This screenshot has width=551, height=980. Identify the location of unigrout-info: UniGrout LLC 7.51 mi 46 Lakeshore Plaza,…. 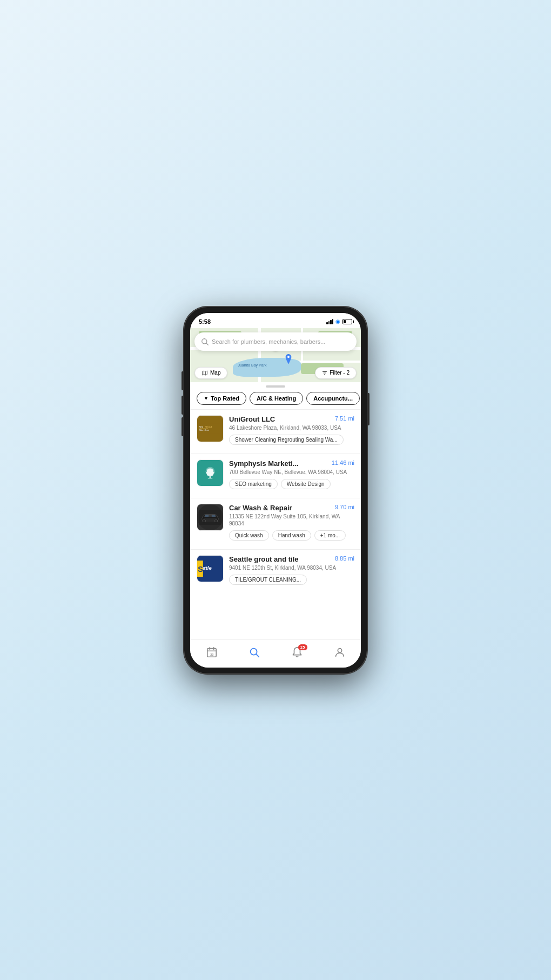
(292, 430).